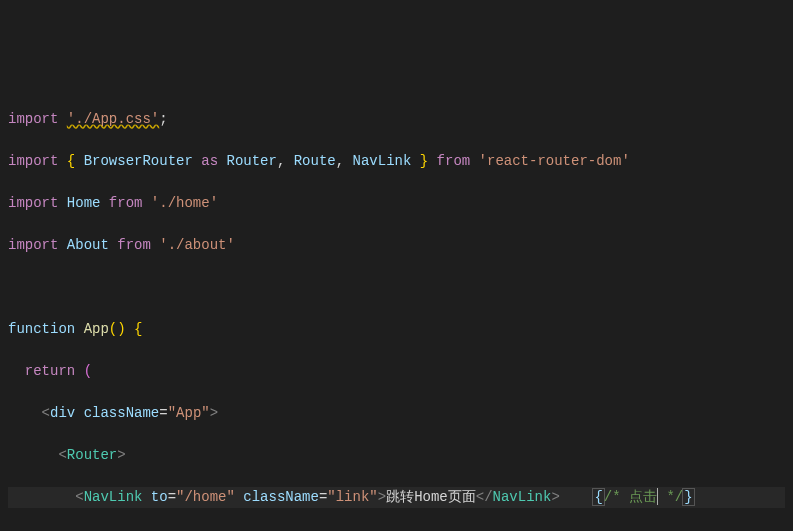  What do you see at coordinates (396, 330) in the screenshot?
I see `line-6: function App() {` at bounding box center [396, 330].